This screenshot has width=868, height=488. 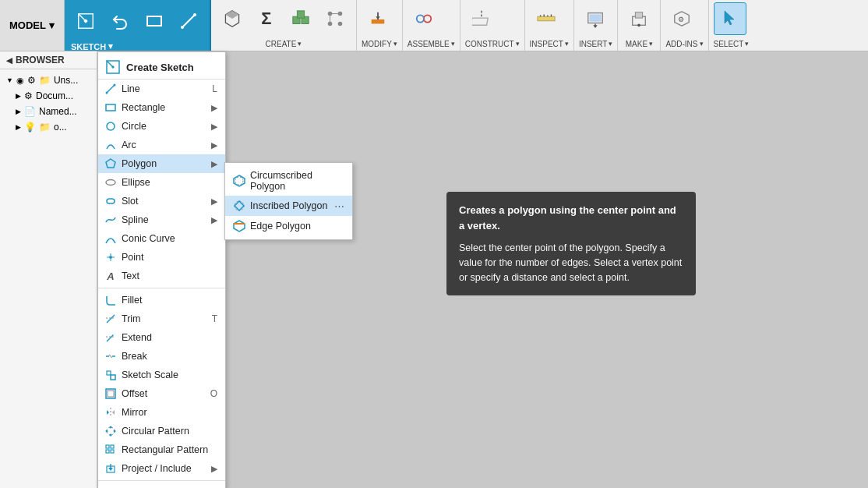 What do you see at coordinates (162, 257) in the screenshot?
I see `point-menu-item: Point` at bounding box center [162, 257].